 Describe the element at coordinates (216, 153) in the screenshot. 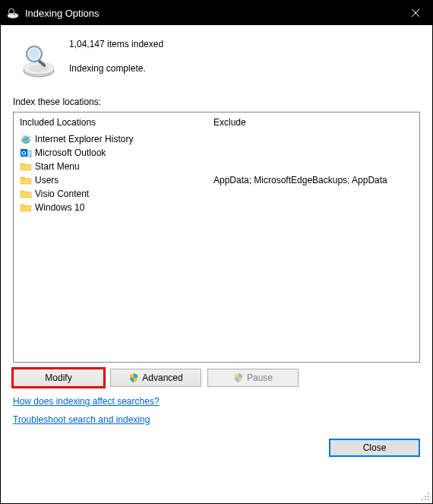

I see `list-item: OMicrosoft Outlook` at that location.